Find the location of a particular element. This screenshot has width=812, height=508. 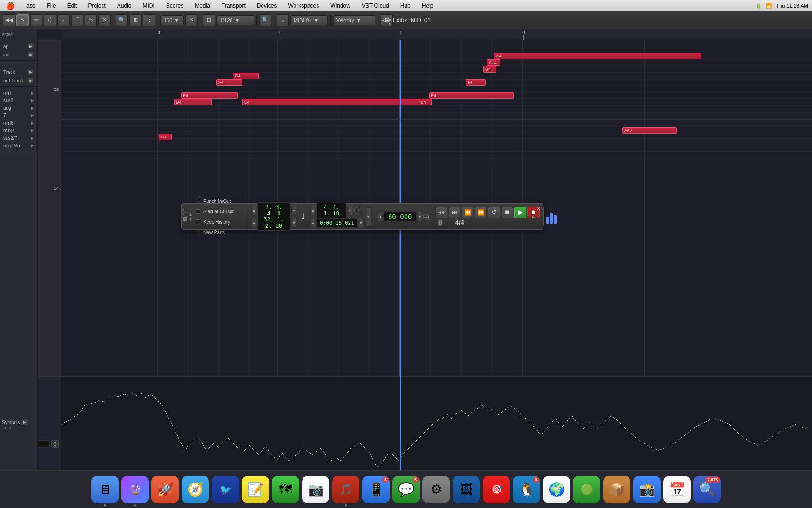

sidebar-item-track-btn: ▶ is located at coordinates (31, 72).